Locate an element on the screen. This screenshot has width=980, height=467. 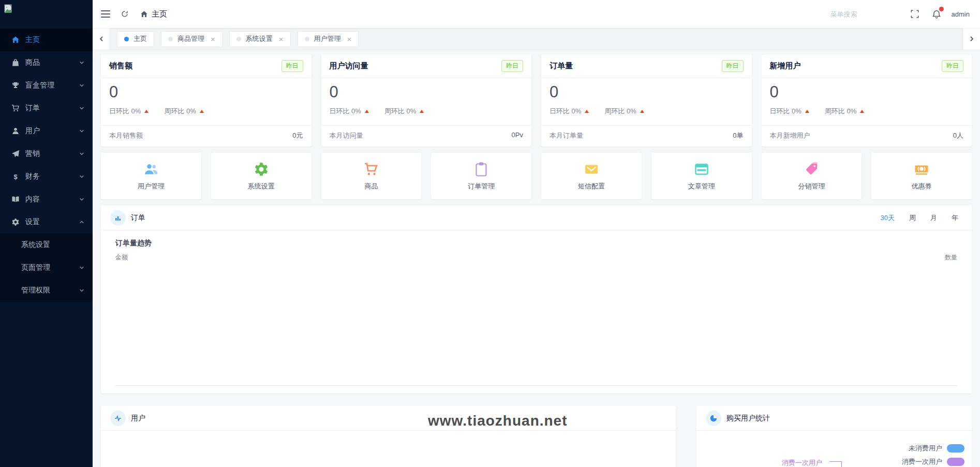
shortcut-goods: 商品 is located at coordinates (372, 176).